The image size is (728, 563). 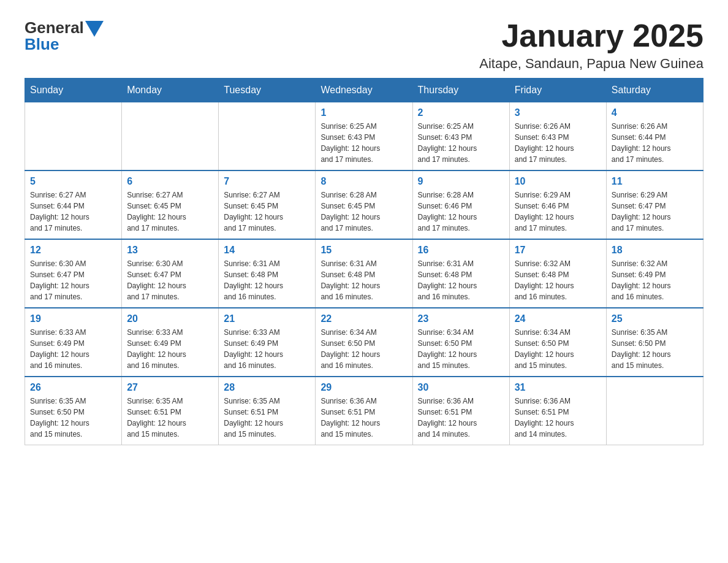 What do you see at coordinates (654, 91) in the screenshot?
I see `calendar-day-header: Saturday` at bounding box center [654, 91].